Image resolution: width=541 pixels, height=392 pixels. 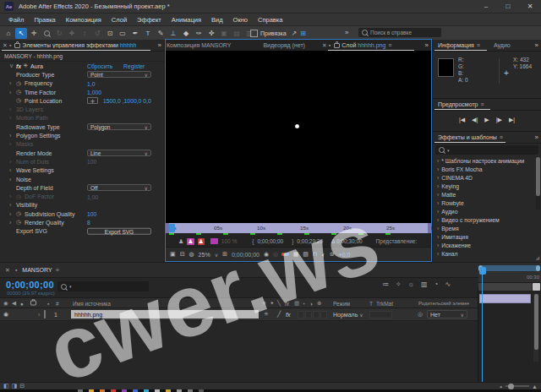 I want to click on scrollbar, so click(x=538, y=183).